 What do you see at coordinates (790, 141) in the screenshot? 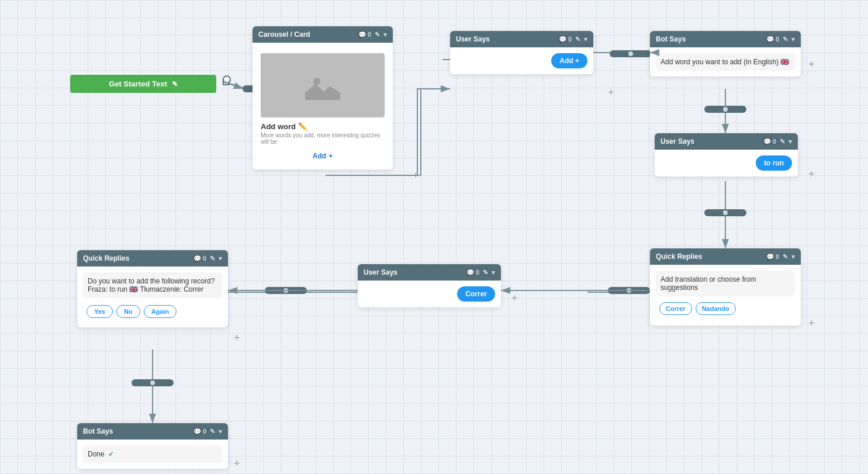
I see `user-says-2-chevron-icon: ▾` at bounding box center [790, 141].